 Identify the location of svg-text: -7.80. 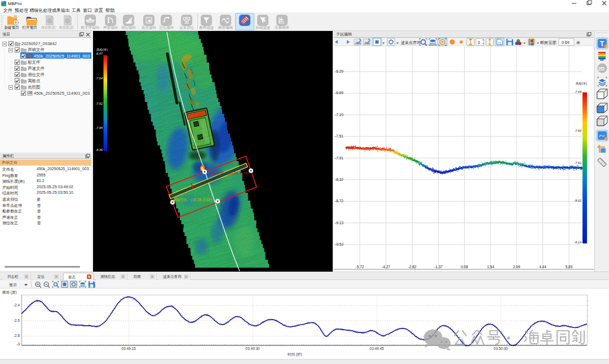
(577, 131).